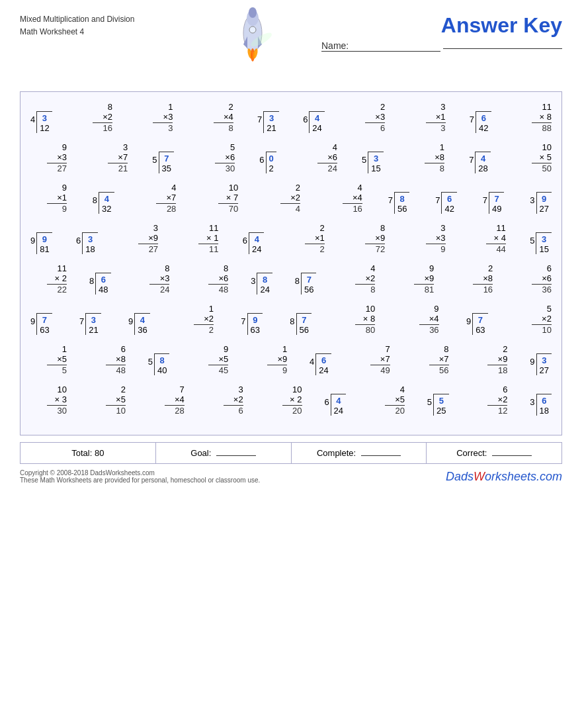  I want to click on dads-logo: DadsWorksheets.com, so click(504, 477).